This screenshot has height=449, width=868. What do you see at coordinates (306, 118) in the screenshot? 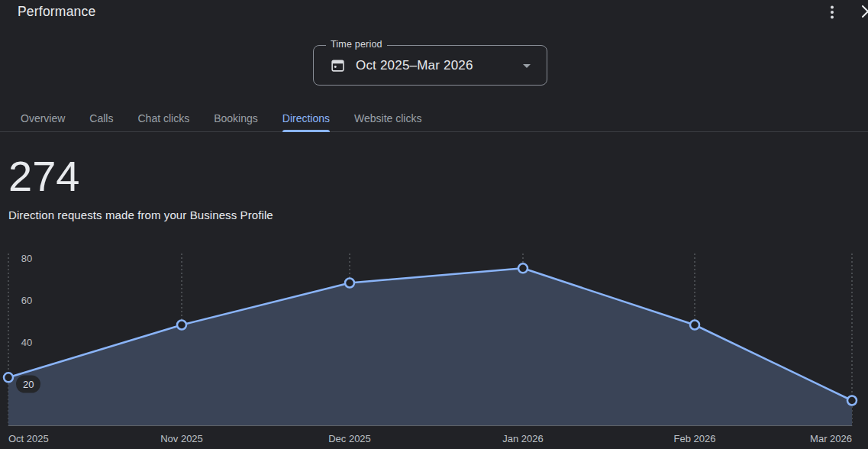
I see `tab-label: Directions` at bounding box center [306, 118].